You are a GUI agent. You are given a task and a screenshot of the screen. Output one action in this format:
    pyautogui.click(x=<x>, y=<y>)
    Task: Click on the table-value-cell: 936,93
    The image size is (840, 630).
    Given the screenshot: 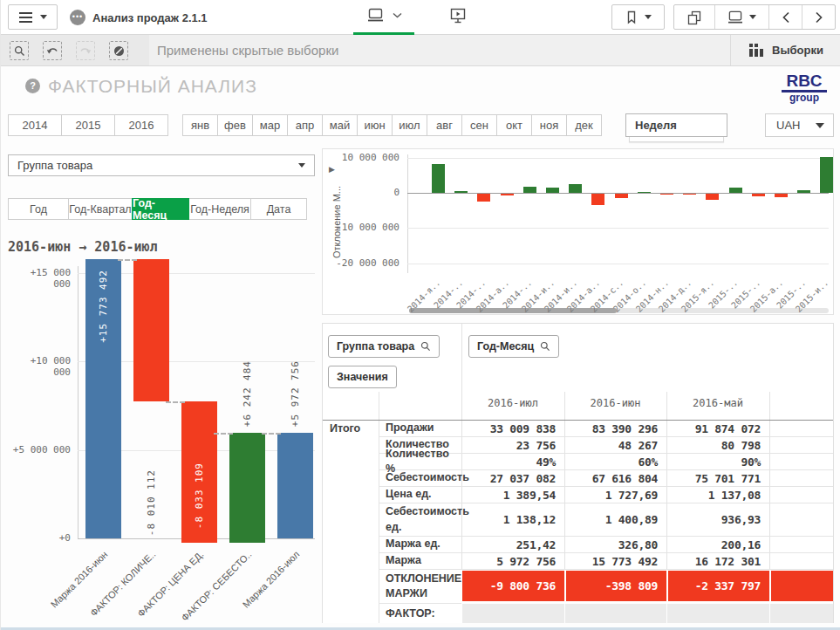 What is the action you would take?
    pyautogui.click(x=718, y=520)
    